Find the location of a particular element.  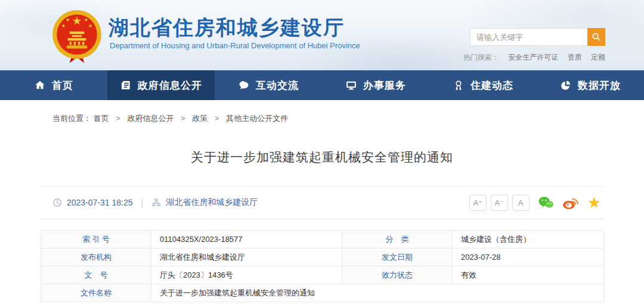

nav-item-home: 首页 is located at coordinates (54, 85).